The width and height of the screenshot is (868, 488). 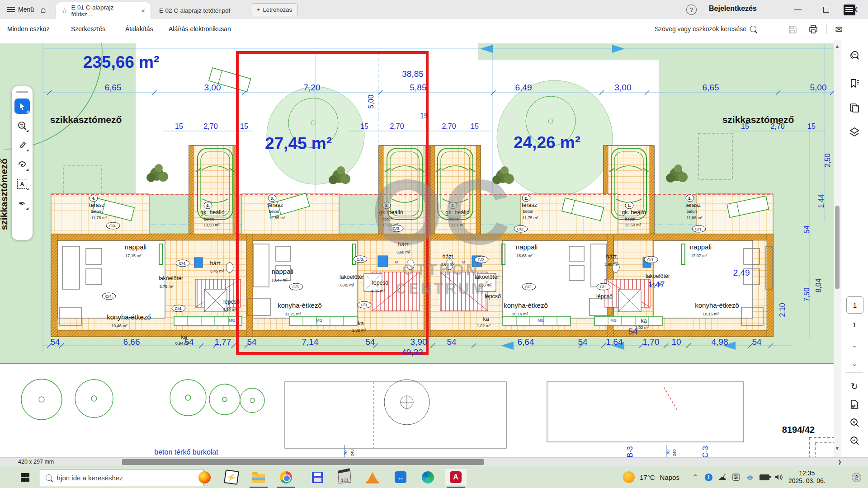 What do you see at coordinates (779, 477) in the screenshot?
I see `volume-icon` at bounding box center [779, 477].